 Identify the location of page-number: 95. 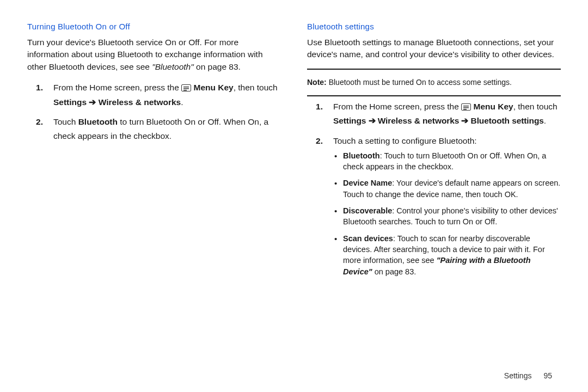
(548, 376).